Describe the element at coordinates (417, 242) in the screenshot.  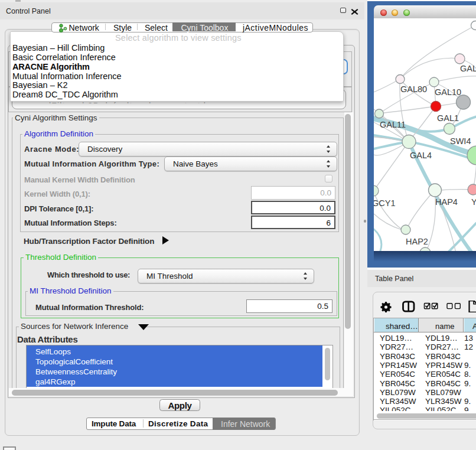
I see `svg-text: HAP2` at that location.